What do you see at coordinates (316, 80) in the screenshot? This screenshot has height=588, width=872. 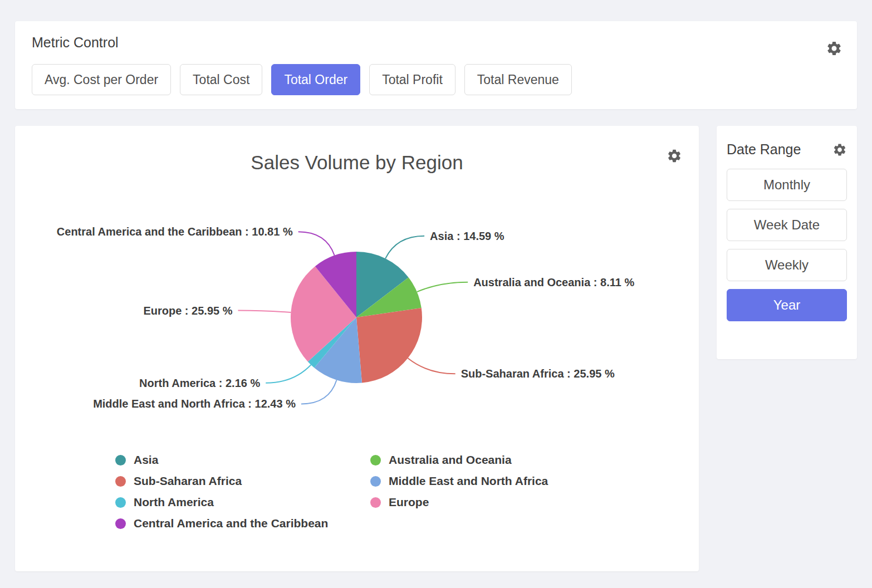 I see `metric-button-total-order: Total Order` at bounding box center [316, 80].